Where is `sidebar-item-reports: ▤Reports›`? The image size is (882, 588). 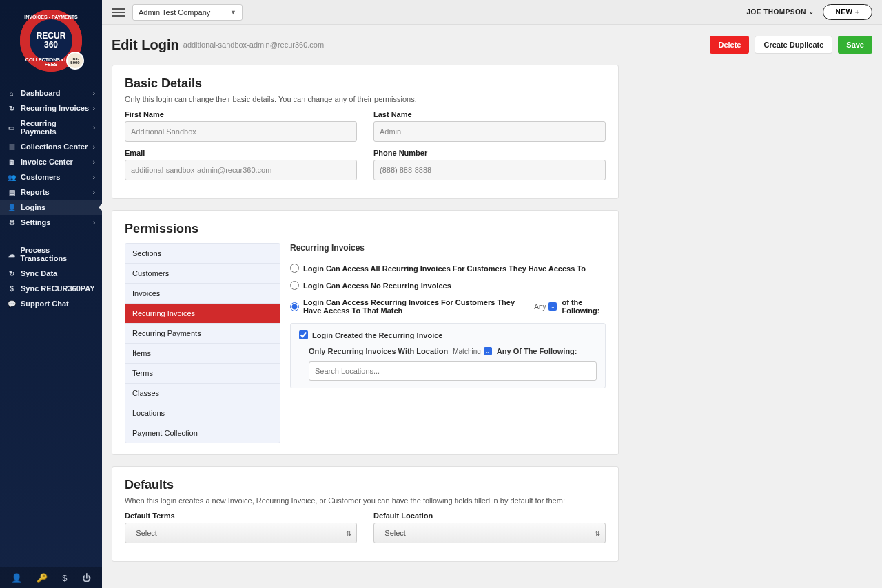 sidebar-item-reports: ▤Reports› is located at coordinates (51, 192).